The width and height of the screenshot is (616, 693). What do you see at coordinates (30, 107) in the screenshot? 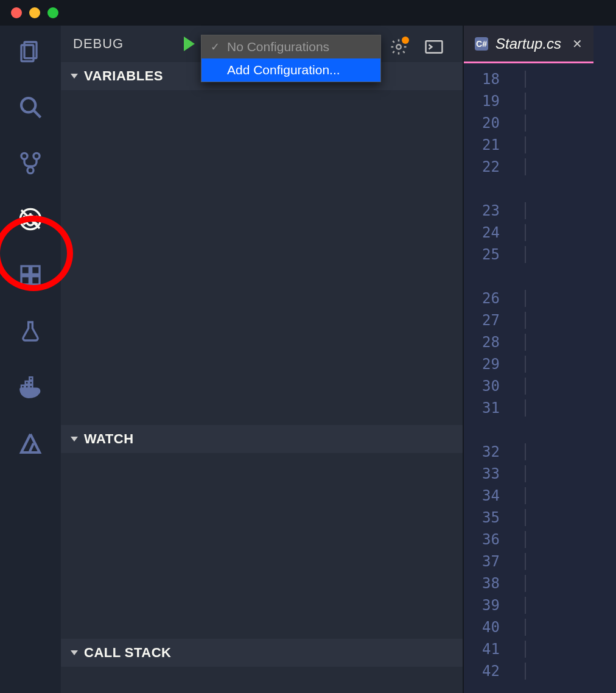
I see `search-icon` at bounding box center [30, 107].